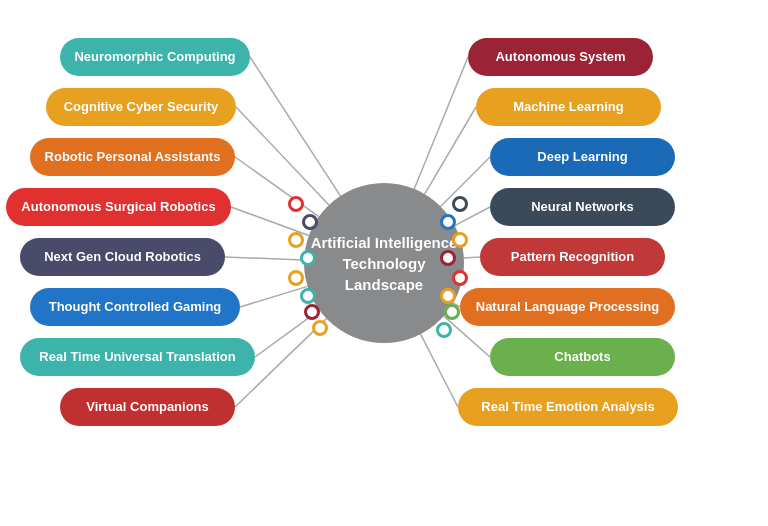 The height and width of the screenshot is (526, 768). I want to click on right-node-nlp: Natural Language Processing, so click(568, 307).